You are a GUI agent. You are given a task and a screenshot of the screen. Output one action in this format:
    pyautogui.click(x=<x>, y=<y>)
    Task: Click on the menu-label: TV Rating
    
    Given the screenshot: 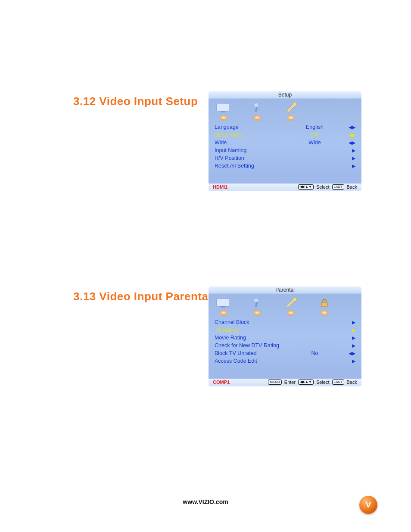 What is the action you would take?
    pyautogui.click(x=249, y=330)
    